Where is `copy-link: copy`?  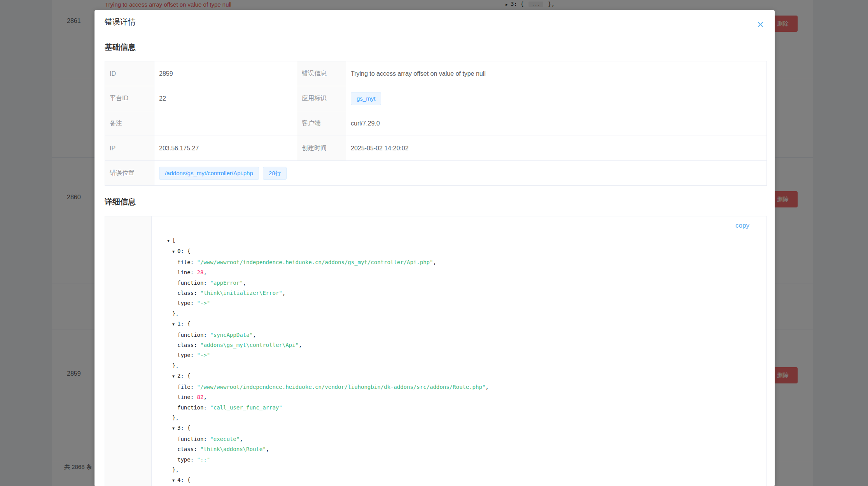 copy-link: copy is located at coordinates (742, 226).